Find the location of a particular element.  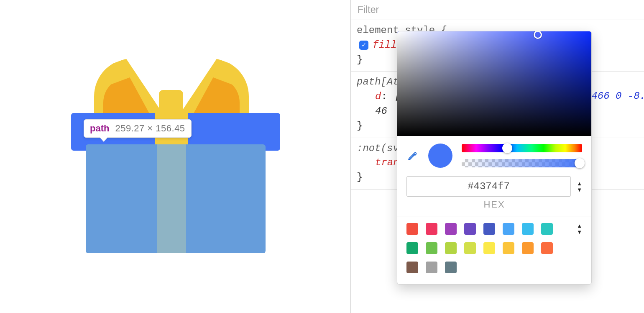

hue-slider is located at coordinates (522, 148).